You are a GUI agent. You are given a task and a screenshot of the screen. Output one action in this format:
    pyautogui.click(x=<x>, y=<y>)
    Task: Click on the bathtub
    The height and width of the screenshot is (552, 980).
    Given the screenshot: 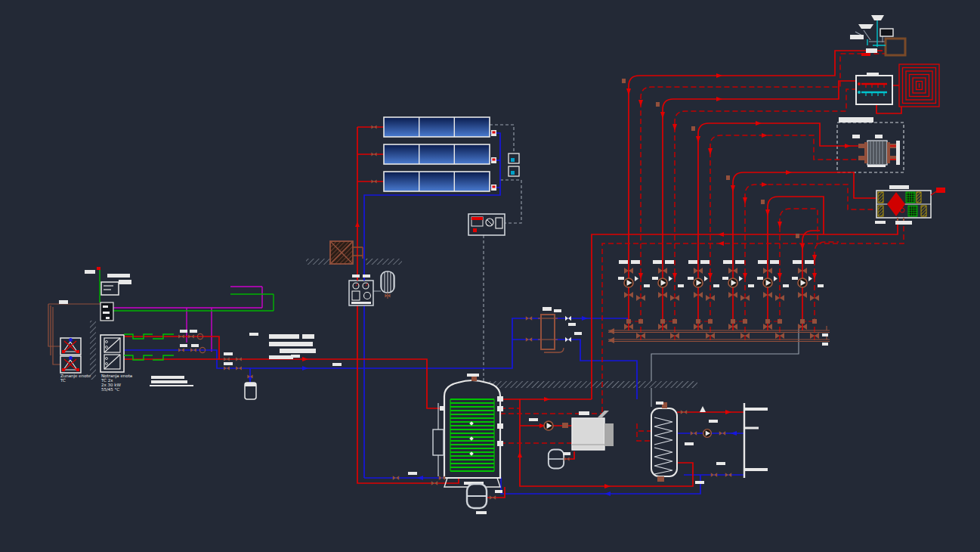 What is the action you would take?
    pyautogui.click(x=895, y=47)
    